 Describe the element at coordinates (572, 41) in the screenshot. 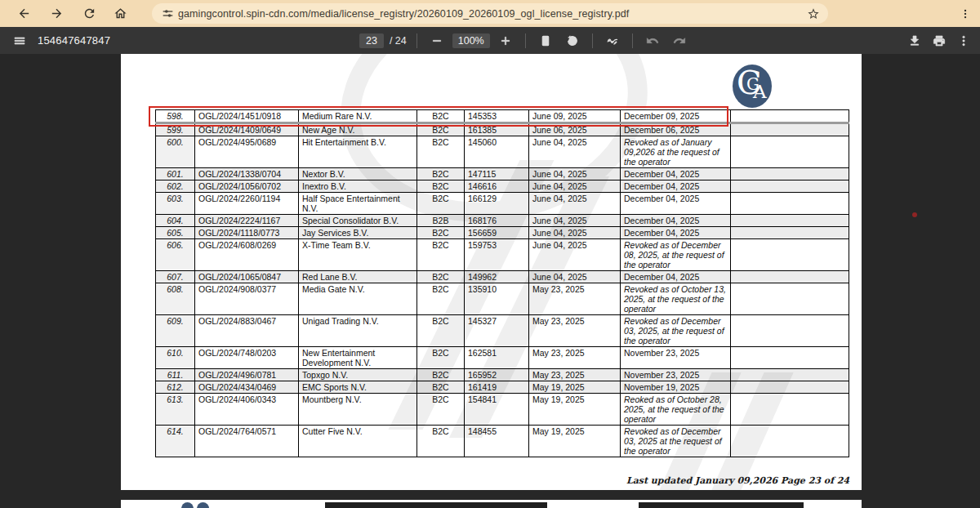

I see `rotate-button` at that location.